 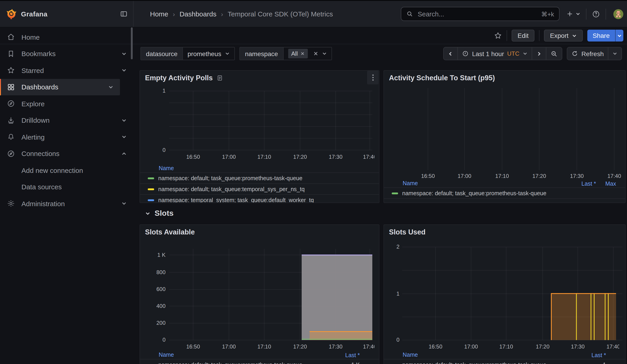 What do you see at coordinates (573, 14) in the screenshot?
I see `add-button` at bounding box center [573, 14].